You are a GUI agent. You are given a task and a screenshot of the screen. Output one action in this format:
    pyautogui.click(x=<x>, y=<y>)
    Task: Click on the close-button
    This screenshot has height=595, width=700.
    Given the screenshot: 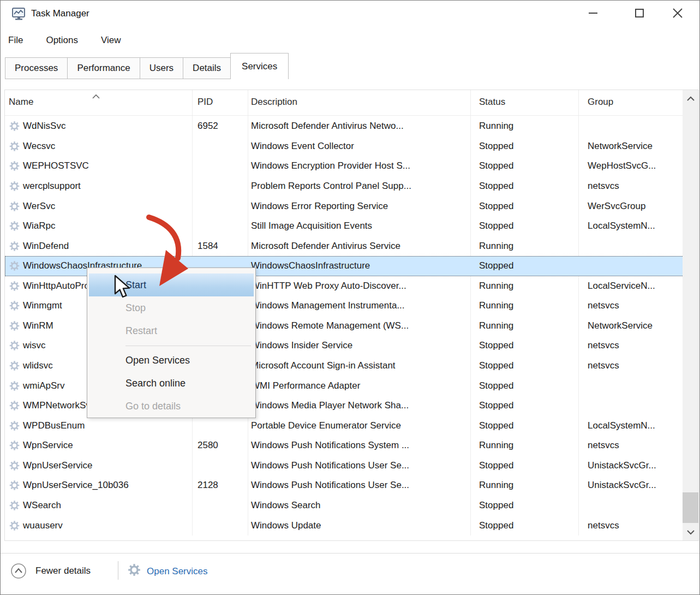 What is the action you would take?
    pyautogui.click(x=678, y=13)
    